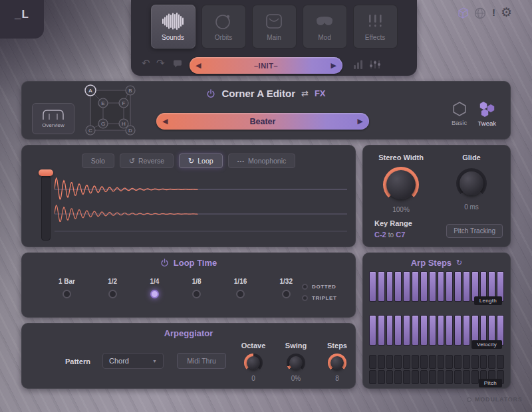 The image size is (532, 412). What do you see at coordinates (146, 161) in the screenshot?
I see `reverse-button: ↺Reverse` at bounding box center [146, 161].